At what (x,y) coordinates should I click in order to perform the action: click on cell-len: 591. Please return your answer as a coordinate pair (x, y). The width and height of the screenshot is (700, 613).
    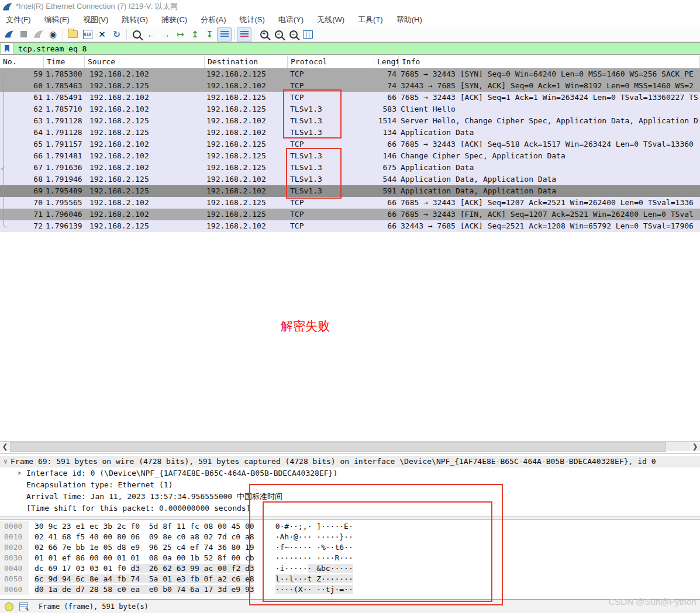
    Looking at the image, I should click on (380, 191).